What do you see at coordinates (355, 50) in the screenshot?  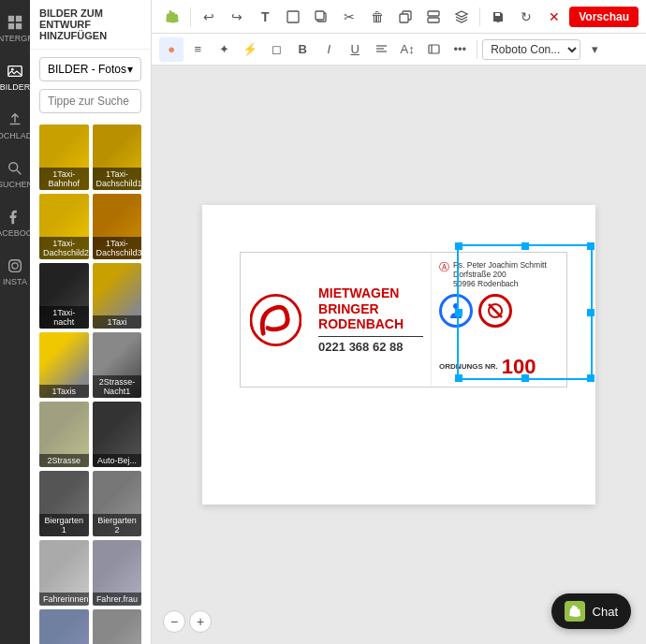 I see `underline-button: U` at bounding box center [355, 50].